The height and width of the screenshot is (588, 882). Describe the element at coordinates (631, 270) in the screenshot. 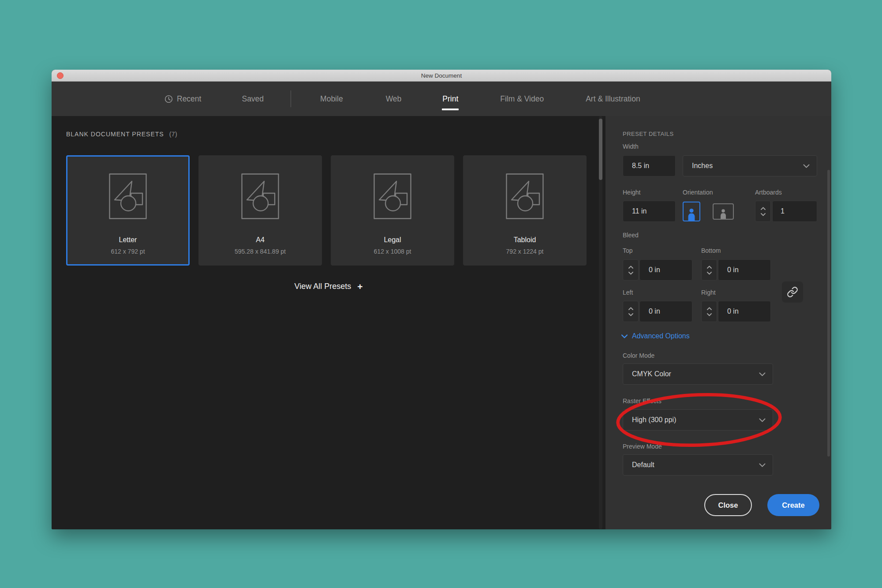

I see `bleed-top-stepper` at that location.